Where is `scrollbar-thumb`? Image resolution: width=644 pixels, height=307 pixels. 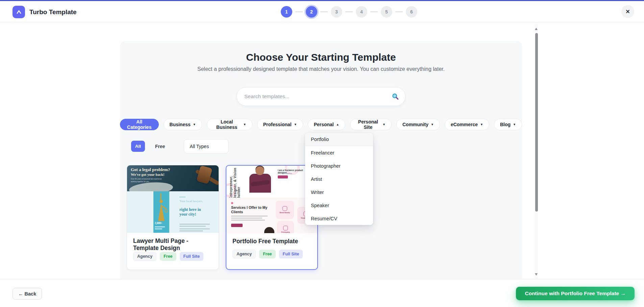 scrollbar-thumb is located at coordinates (537, 122).